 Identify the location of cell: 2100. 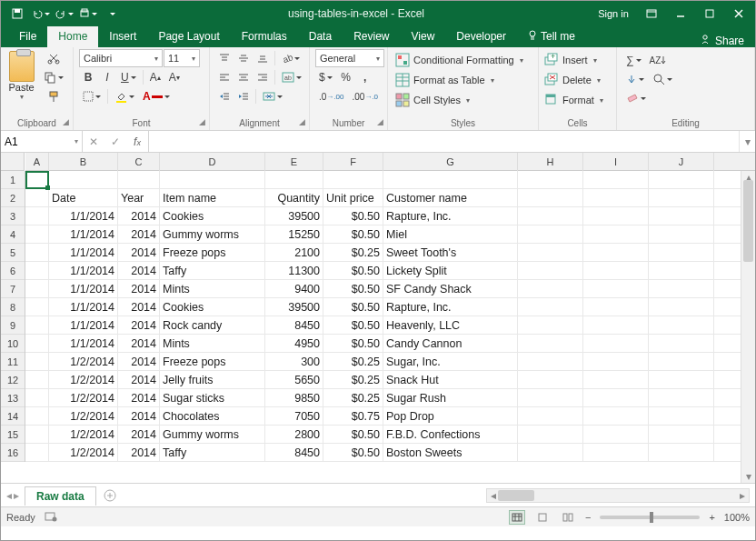
(294, 253).